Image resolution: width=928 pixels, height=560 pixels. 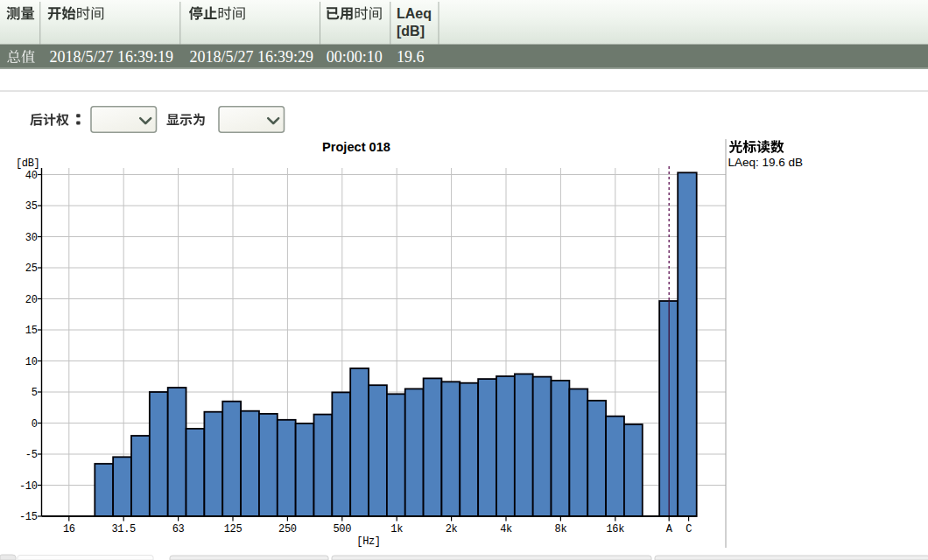 I want to click on svg-text: 00:00:10, so click(x=355, y=57).